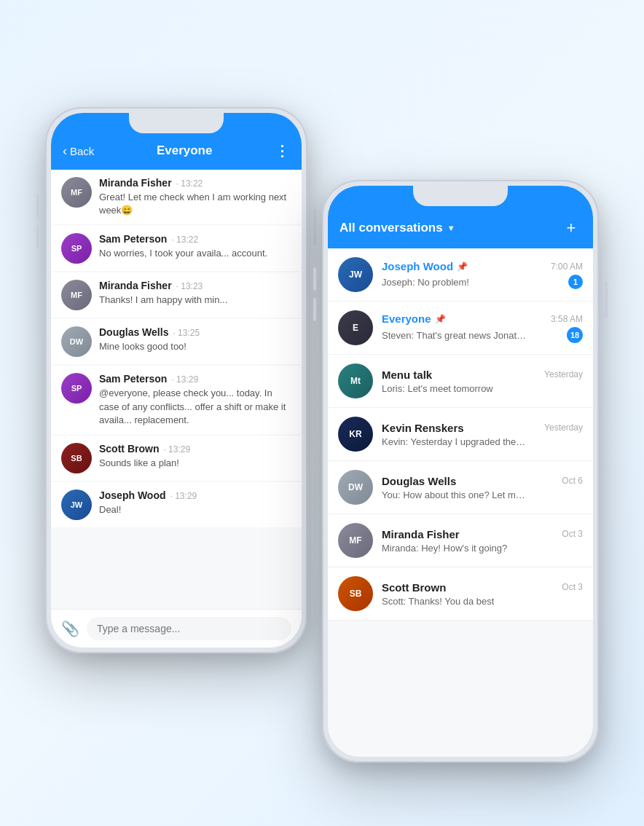  What do you see at coordinates (82, 152) in the screenshot?
I see `back-label: Back` at bounding box center [82, 152].